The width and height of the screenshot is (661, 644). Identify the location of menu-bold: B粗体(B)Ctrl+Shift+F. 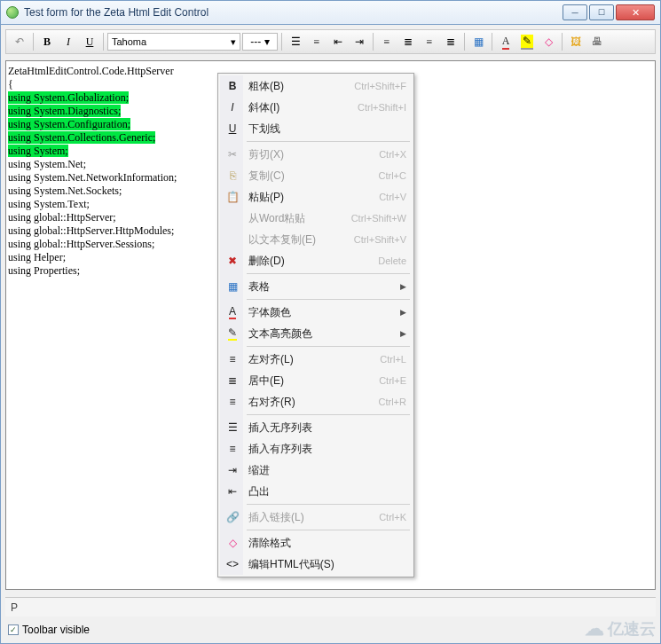
(316, 86).